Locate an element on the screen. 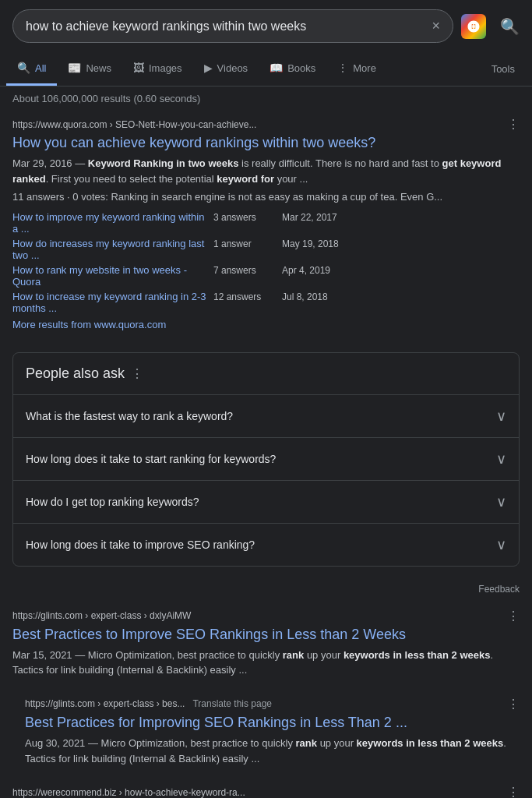 Image resolution: width=532 pixels, height=798 pixels. search-result: https://werecommend.biz › how-to-achieve… is located at coordinates (266, 787).